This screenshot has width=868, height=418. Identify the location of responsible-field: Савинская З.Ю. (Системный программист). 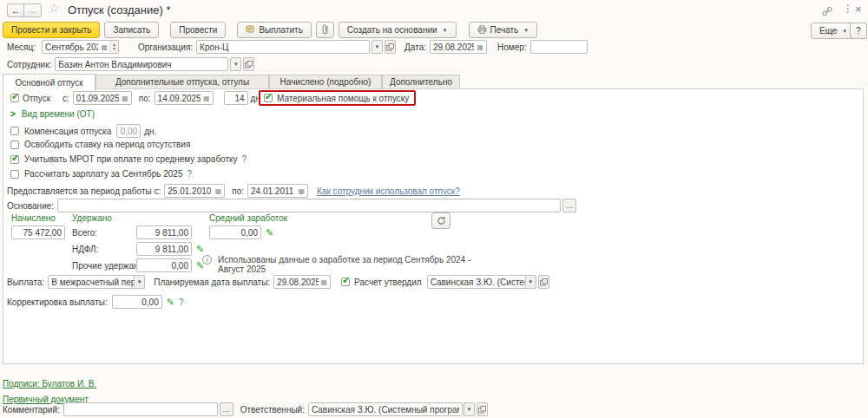
(385, 409).